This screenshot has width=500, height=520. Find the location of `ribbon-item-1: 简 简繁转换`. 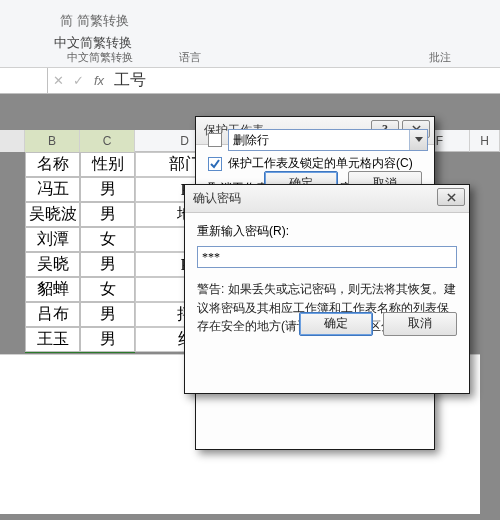

ribbon-item-1: 简 简繁转换 is located at coordinates (94, 21).